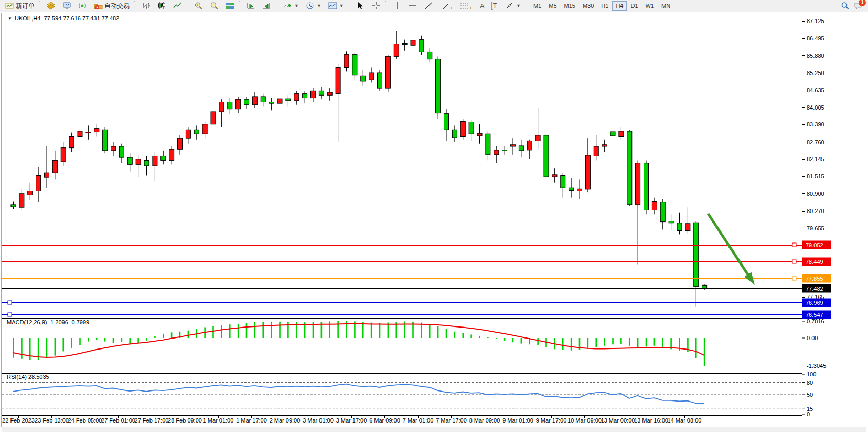 This screenshot has width=868, height=433. What do you see at coordinates (146, 6) in the screenshot?
I see `bar-chart-button` at bounding box center [146, 6].